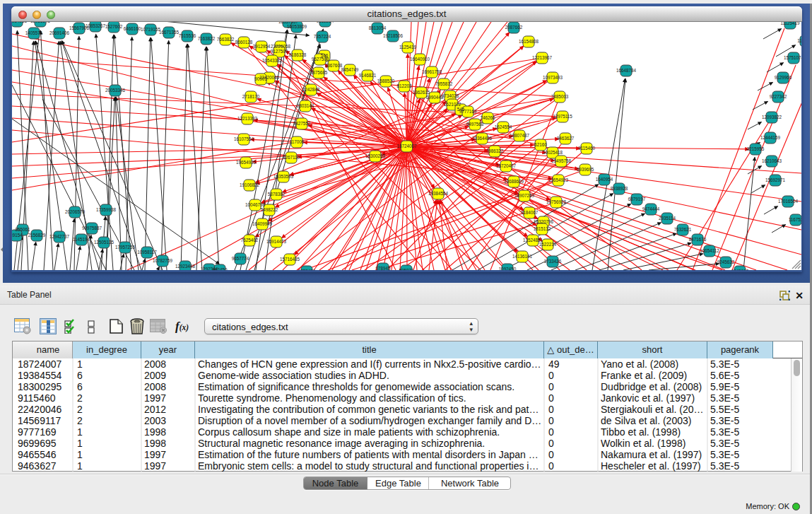  What do you see at coordinates (541, 144) in the screenshot?
I see `svg-text: 62160` at bounding box center [541, 144].